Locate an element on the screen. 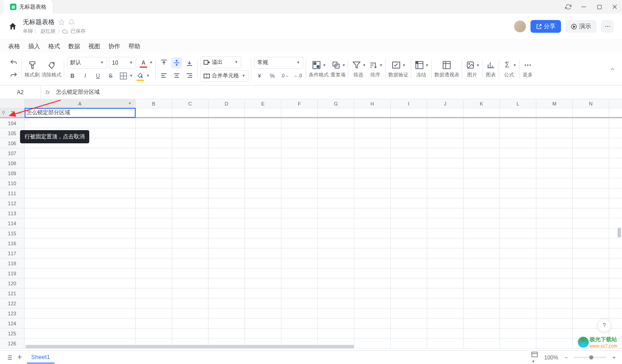  row-header: 111 is located at coordinates (12, 193).